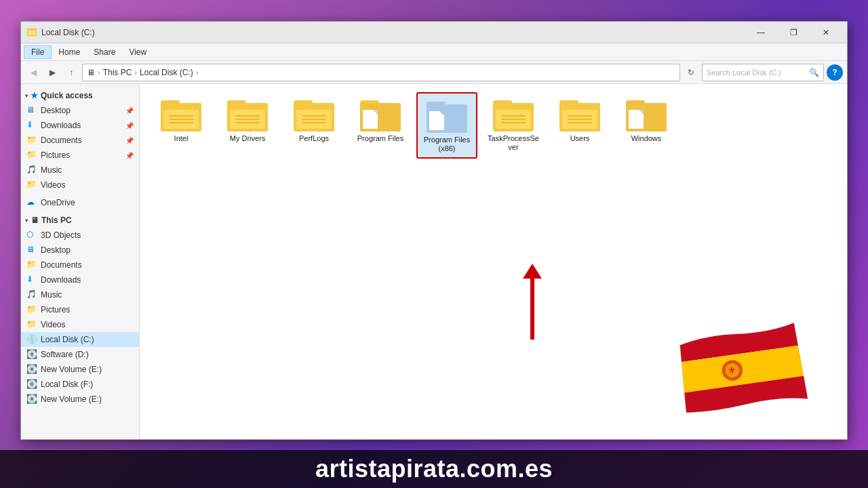 The image size is (868, 488). I want to click on breadcrumb-this-pc: This PC, so click(118, 73).